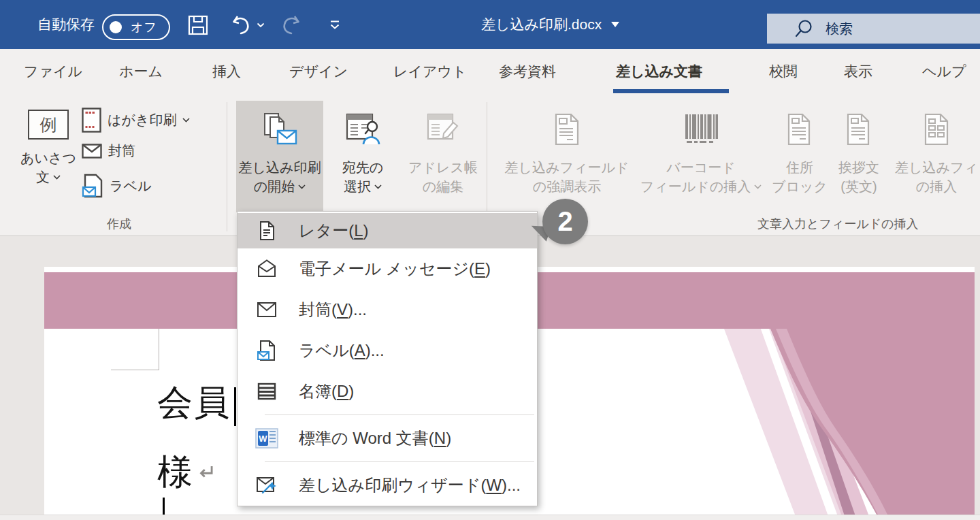 The image size is (980, 520). What do you see at coordinates (387, 485) in the screenshot?
I see `menu-item-mail-merge-wizard: 差し込み印刷ウィザード(W)...` at bounding box center [387, 485].